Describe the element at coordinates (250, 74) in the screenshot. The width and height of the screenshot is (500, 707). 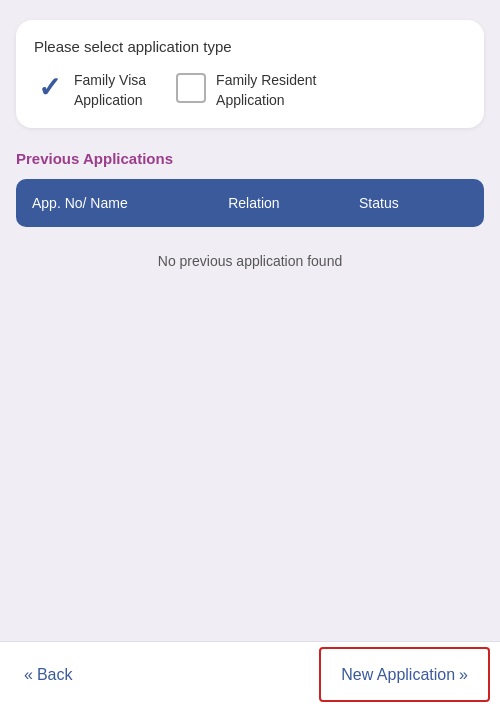
I see `app-type-card: Please select application type ✓ Family …` at that location.